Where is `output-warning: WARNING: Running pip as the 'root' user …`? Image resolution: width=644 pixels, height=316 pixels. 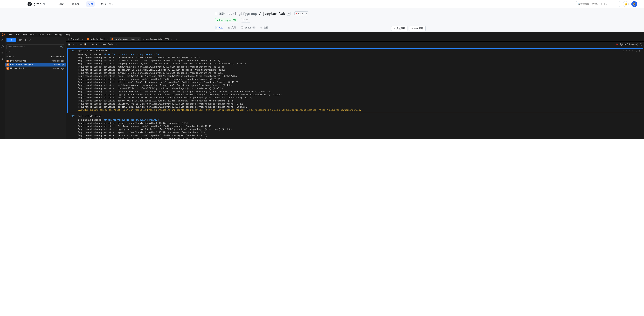
output-warning: WARNING: Running pip as the 'root' user … is located at coordinates (220, 110).